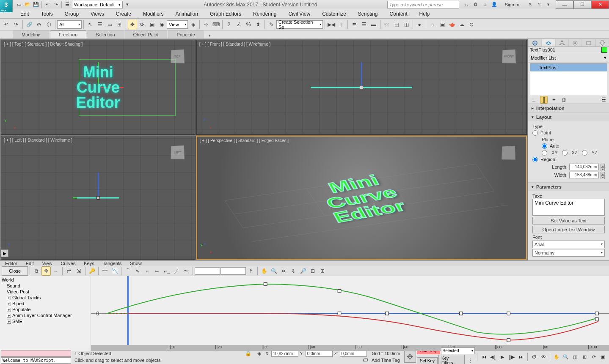  Describe the element at coordinates (544, 153) in the screenshot. I see `radio-xy` at that location.